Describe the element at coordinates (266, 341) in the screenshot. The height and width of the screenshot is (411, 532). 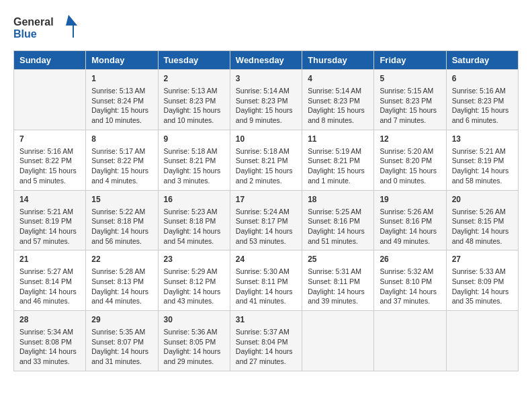
I see `week-row-5: 28Sunrise: 5:34 AM Sunset: 8:08 PM Dayli…` at that location.